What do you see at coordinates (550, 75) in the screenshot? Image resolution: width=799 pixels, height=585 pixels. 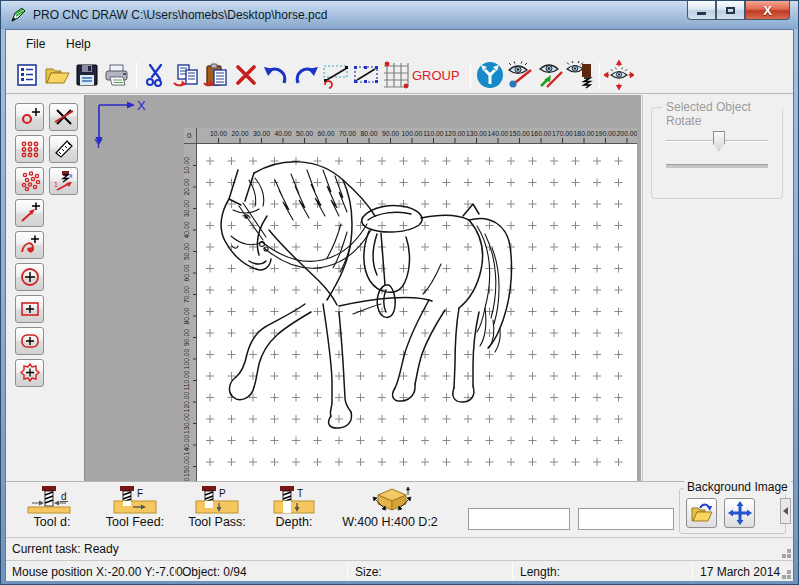 I see `eye-arrow-icon` at bounding box center [550, 75].